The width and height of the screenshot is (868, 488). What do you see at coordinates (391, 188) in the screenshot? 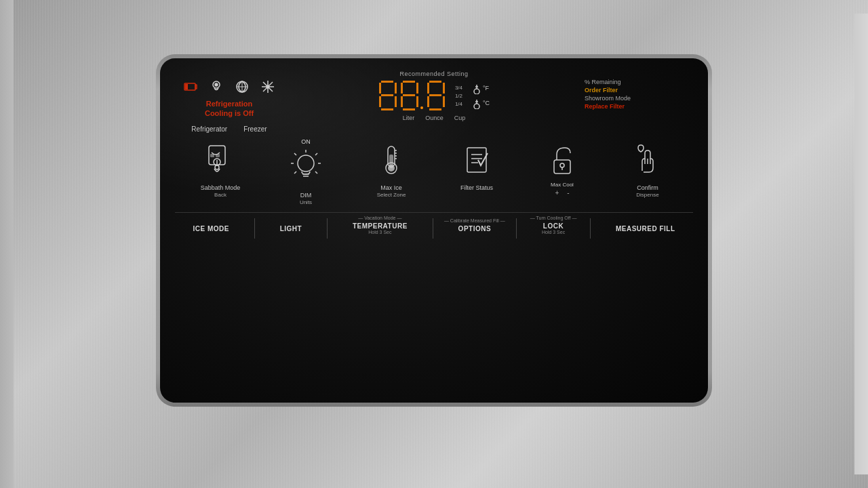
I see `max-ice-label: Max Ice` at bounding box center [391, 188].